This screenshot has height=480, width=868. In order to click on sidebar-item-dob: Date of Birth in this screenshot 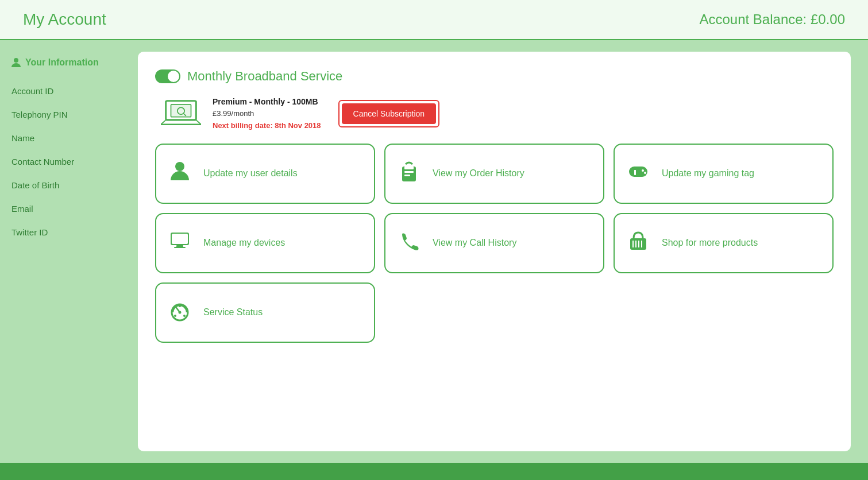, I will do `click(69, 185)`.